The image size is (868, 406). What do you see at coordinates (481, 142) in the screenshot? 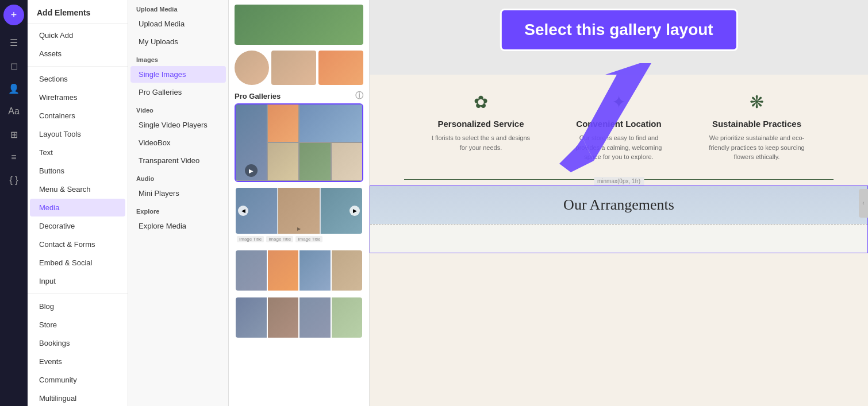
I see `feature-desc-1: t florists to select the s and designs f…` at bounding box center [481, 142].